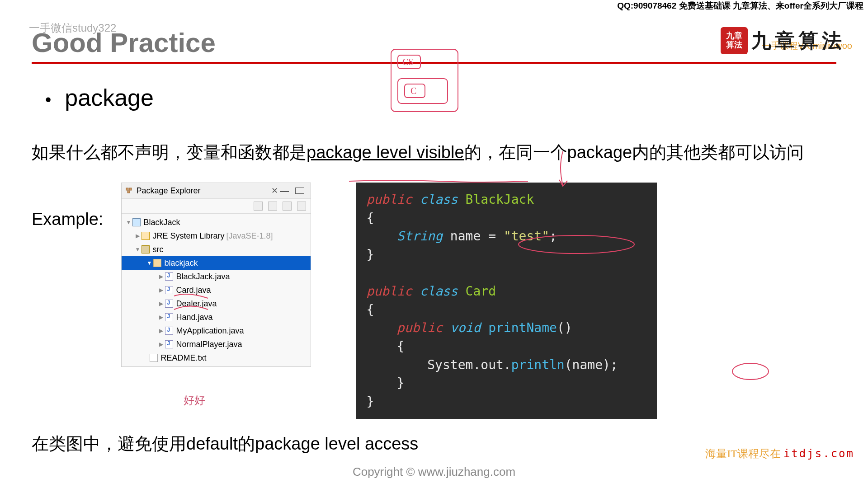  Describe the element at coordinates (434, 63) in the screenshot. I see `title-rule` at that location.